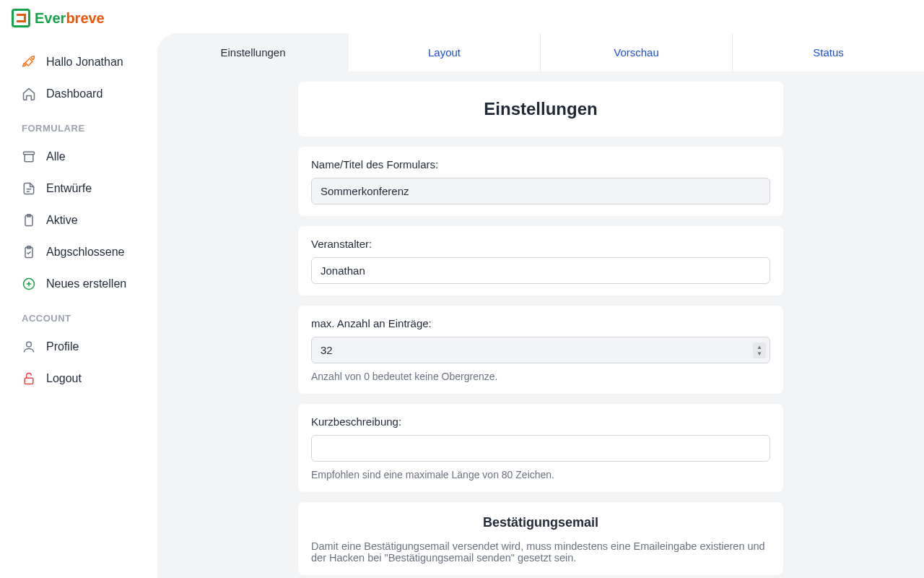 Image resolution: width=924 pixels, height=578 pixels. I want to click on sidebar-item-active: Aktive, so click(79, 220).